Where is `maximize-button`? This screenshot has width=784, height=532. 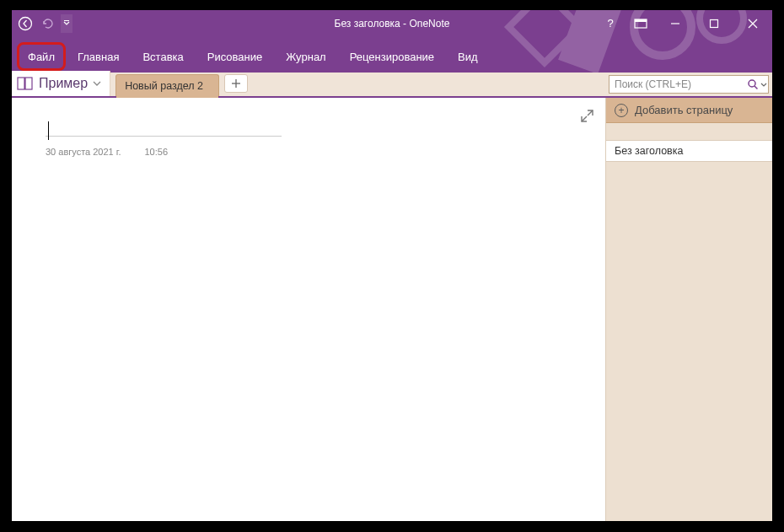
maximize-button is located at coordinates (714, 24).